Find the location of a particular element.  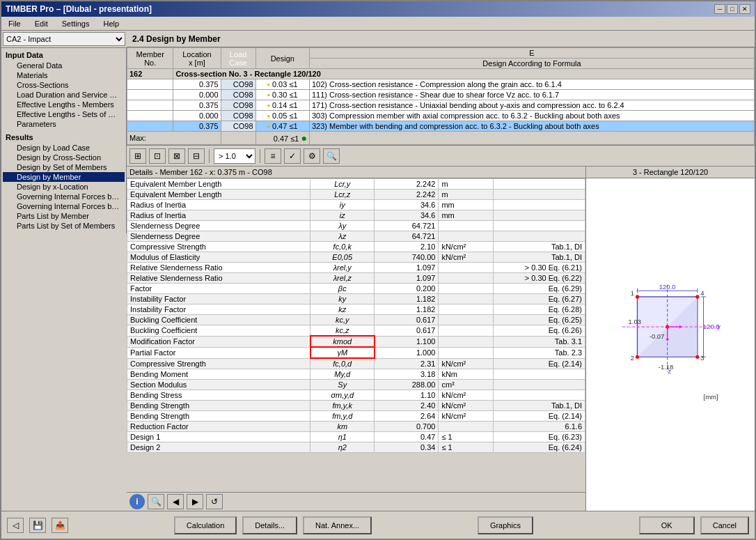

ok-button: OK is located at coordinates (667, 525).